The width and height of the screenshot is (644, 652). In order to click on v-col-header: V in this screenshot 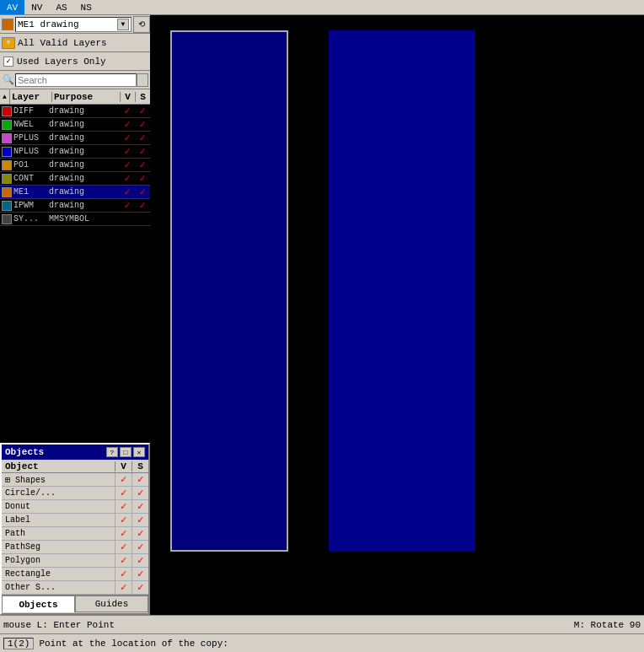, I will do `click(127, 97)`.